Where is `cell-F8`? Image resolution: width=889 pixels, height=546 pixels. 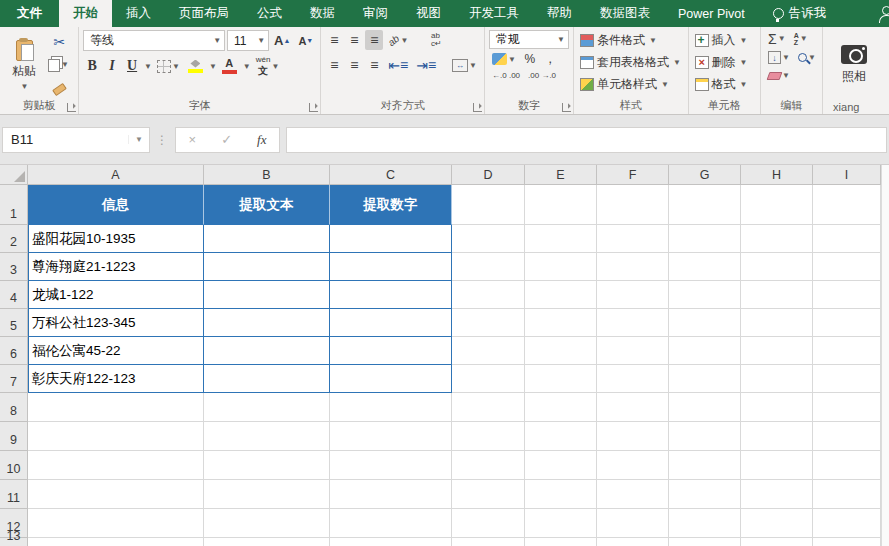
cell-F8 is located at coordinates (633, 408).